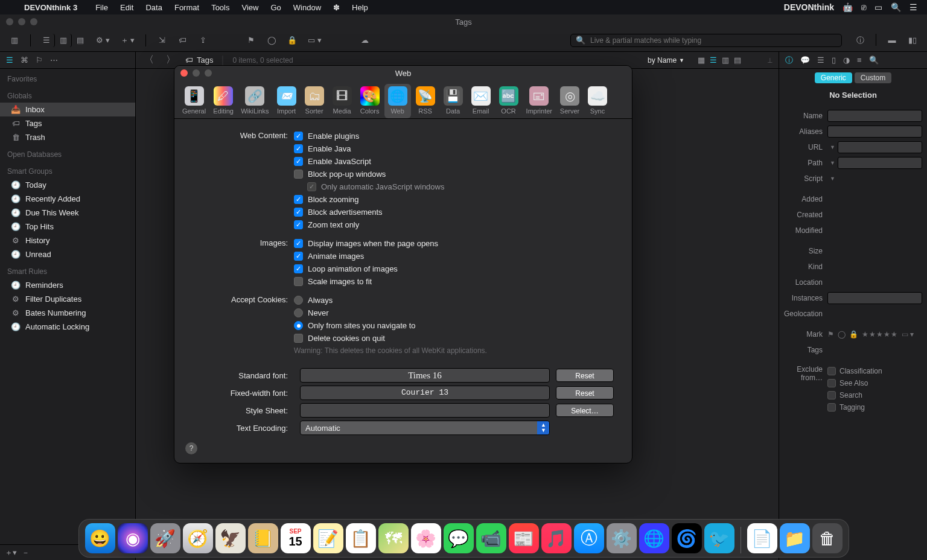 The height and width of the screenshot is (560, 927). What do you see at coordinates (263, 538) in the screenshot?
I see `dock-contacts: 📒` at bounding box center [263, 538].